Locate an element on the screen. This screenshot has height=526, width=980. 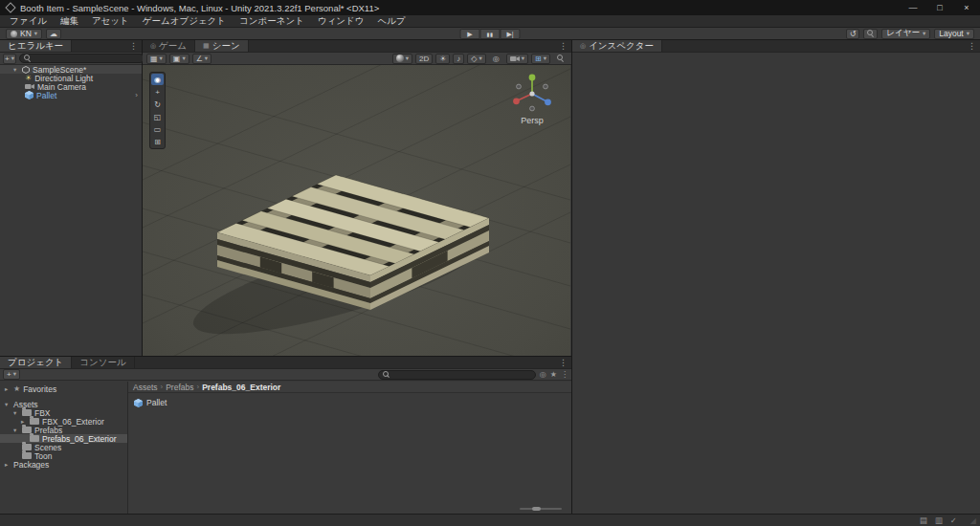
hierarchy-search-input is located at coordinates (86, 58).